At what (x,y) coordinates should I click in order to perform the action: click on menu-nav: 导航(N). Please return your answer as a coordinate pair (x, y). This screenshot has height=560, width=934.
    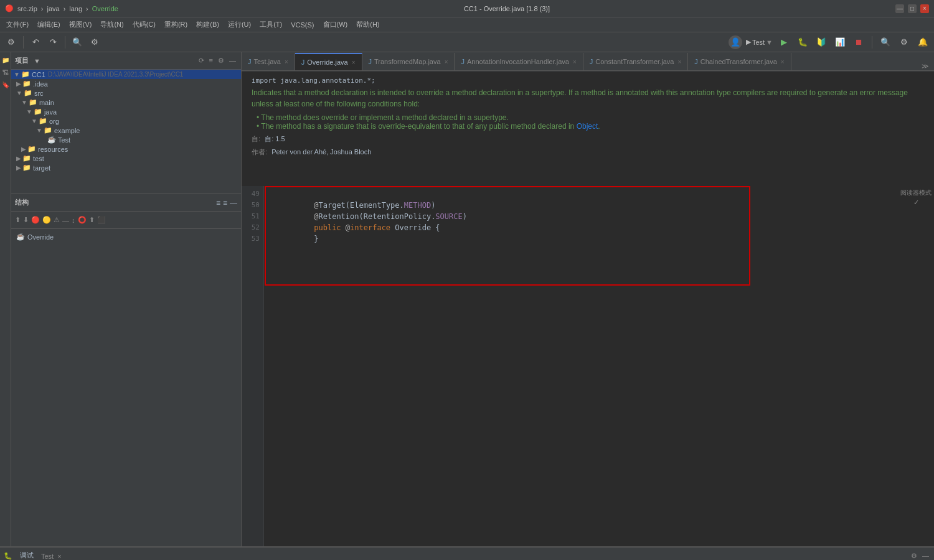
    Looking at the image, I should click on (112, 25).